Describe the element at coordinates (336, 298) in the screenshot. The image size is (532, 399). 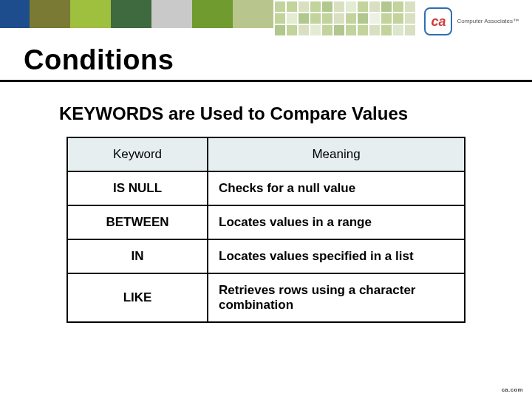
I see `cell-meaning: Retrieves rows using a character combina…` at that location.